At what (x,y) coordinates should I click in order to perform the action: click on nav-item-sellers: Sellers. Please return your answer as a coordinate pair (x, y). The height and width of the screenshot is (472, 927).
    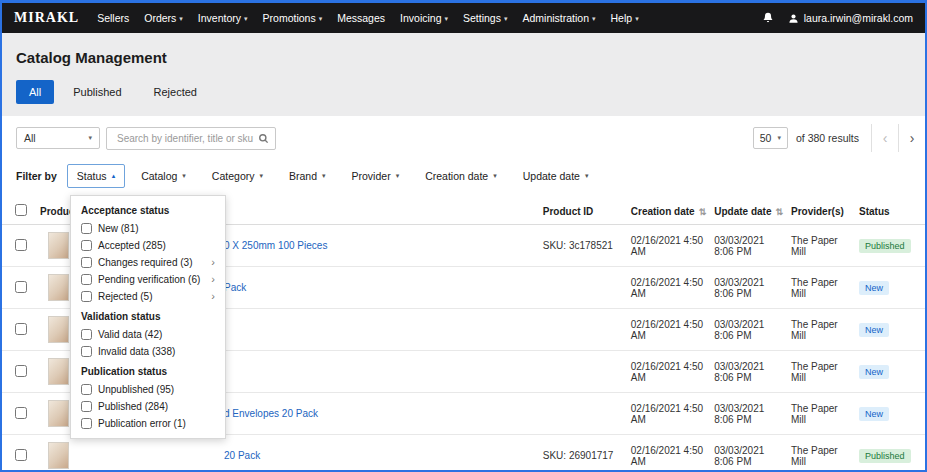
    Looking at the image, I should click on (113, 18).